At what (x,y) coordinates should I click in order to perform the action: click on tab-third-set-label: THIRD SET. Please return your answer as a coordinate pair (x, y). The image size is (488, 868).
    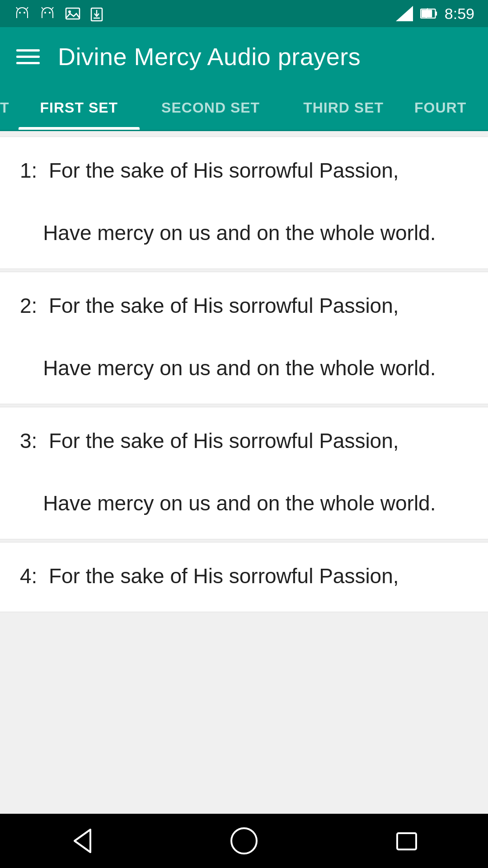
    Looking at the image, I should click on (343, 108).